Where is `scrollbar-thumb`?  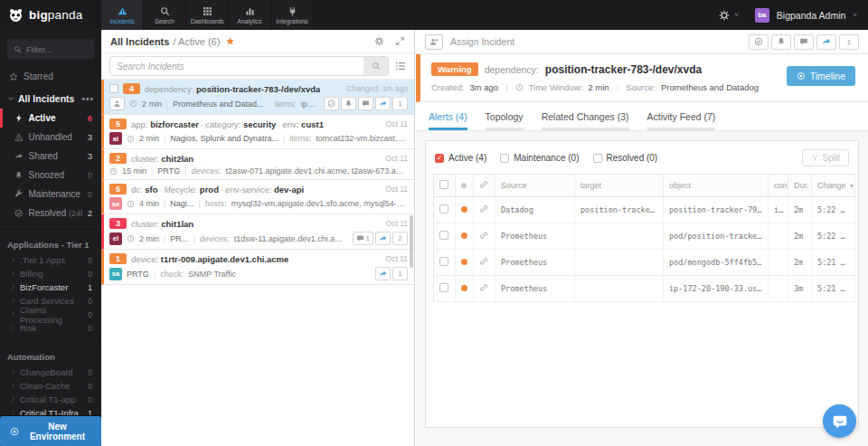 scrollbar-thumb is located at coordinates (411, 242).